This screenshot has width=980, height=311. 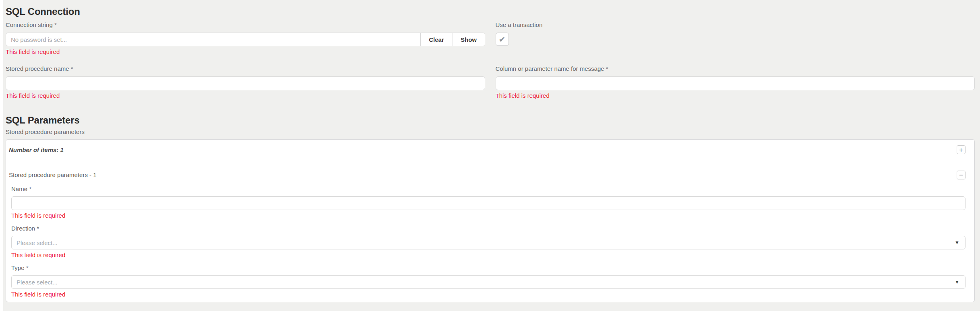 I want to click on connection-string-error: This field is required, so click(x=246, y=52).